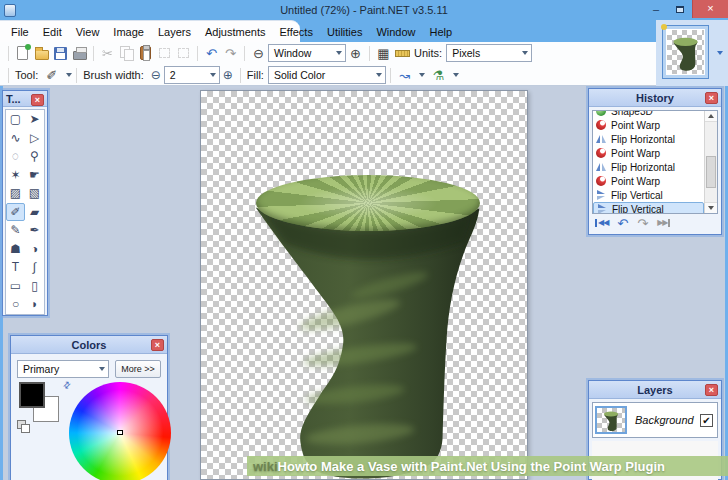  I want to click on color-wheel, so click(120, 431).